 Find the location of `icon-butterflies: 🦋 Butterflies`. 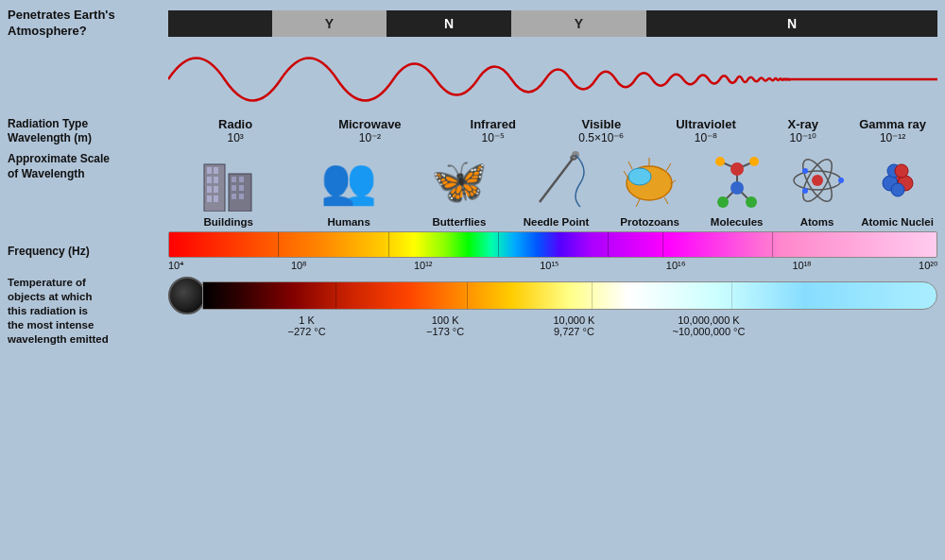

icon-butterflies: 🦋 Butterflies is located at coordinates (459, 188).